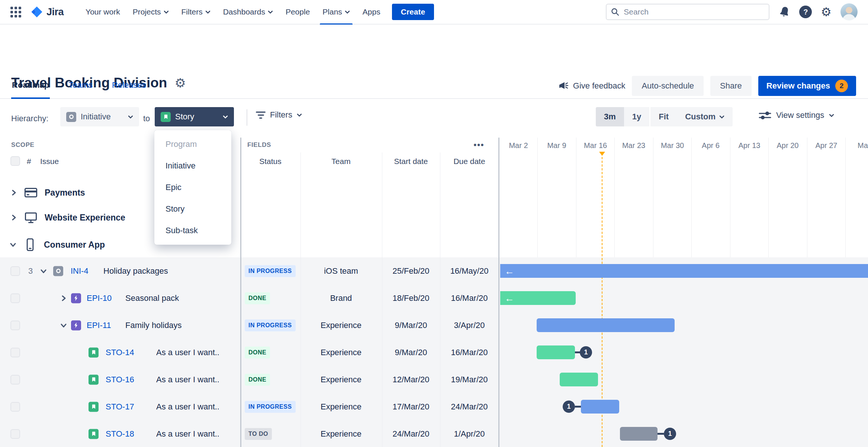  I want to click on menu-item-epic: Epic, so click(193, 187).